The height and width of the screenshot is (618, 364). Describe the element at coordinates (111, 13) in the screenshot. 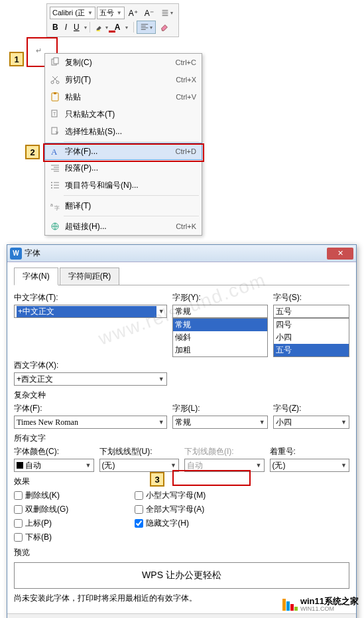

I see `font-size-select: 五号▼` at that location.